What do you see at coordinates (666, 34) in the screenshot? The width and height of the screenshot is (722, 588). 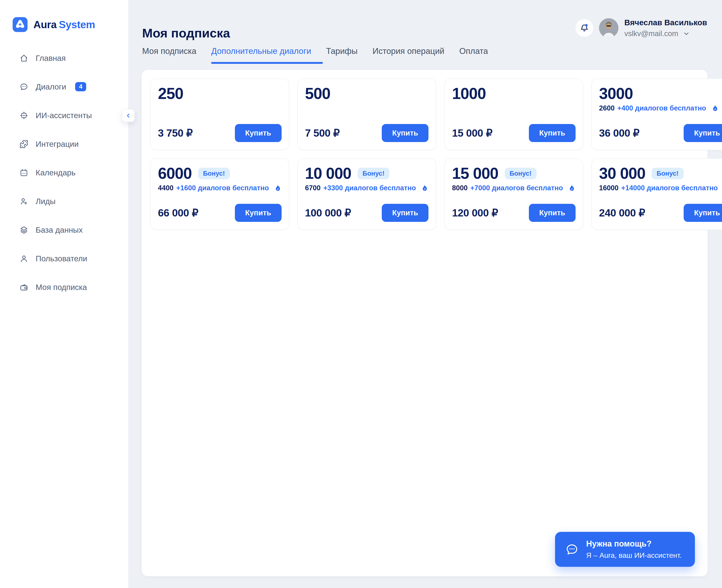 I see `user-menu-trigger: vslkv@mail.com` at bounding box center [666, 34].